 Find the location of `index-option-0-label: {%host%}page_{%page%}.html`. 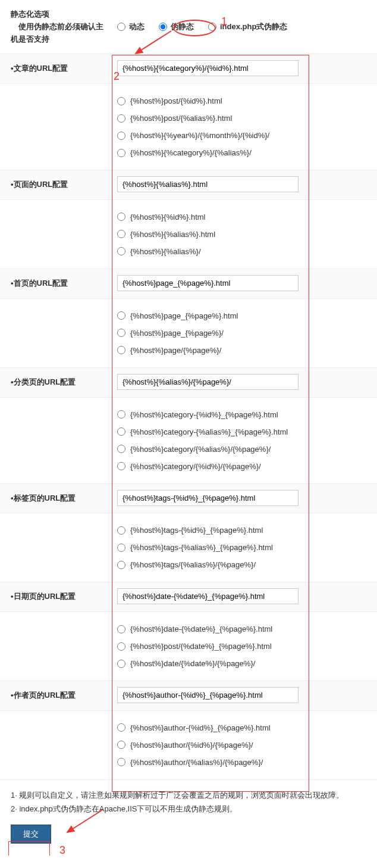

index-option-0-label: {%host%}page_{%page%}.html is located at coordinates (184, 316).